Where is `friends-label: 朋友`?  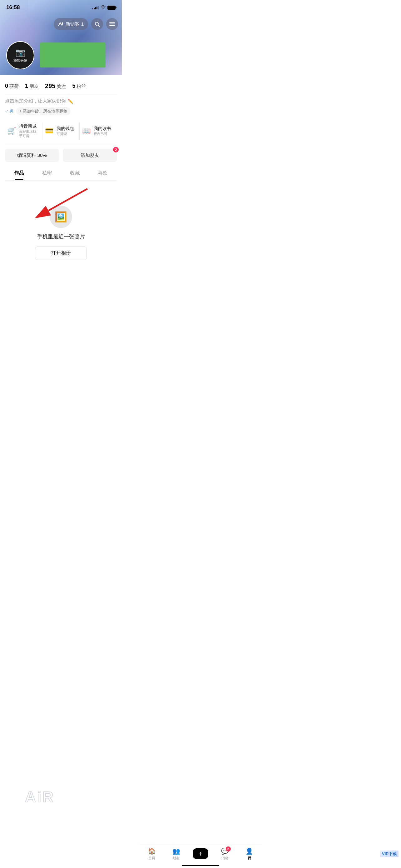
friends-label: 朋友 is located at coordinates (34, 86).